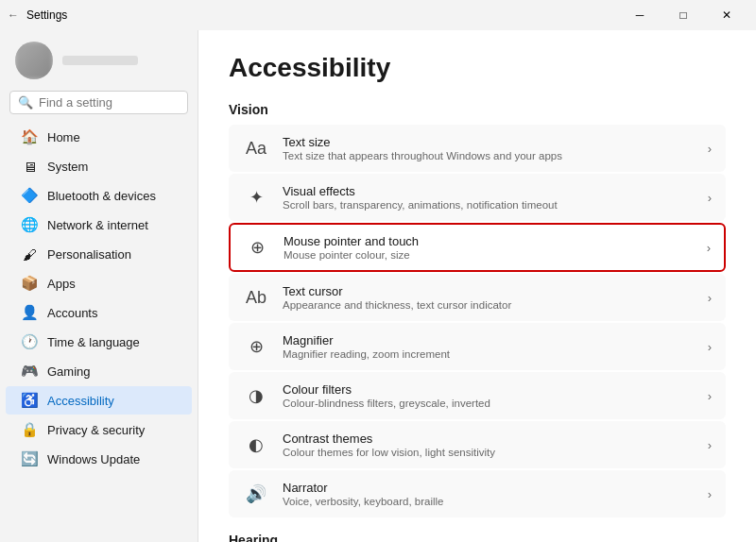  What do you see at coordinates (89, 255) in the screenshot?
I see `nav-label-personalisation: Personalisation` at bounding box center [89, 255].